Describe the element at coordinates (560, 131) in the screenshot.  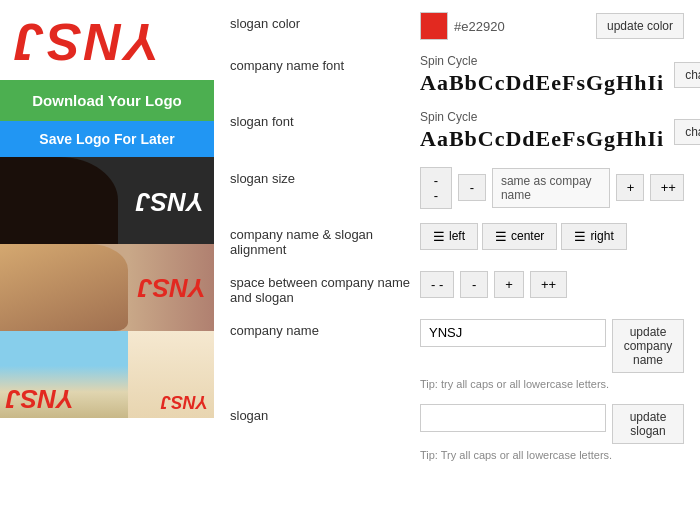
I see `slogan-font-control: Spin Cycle AaBbCcDdEeFsGgHhIi change` at that location.